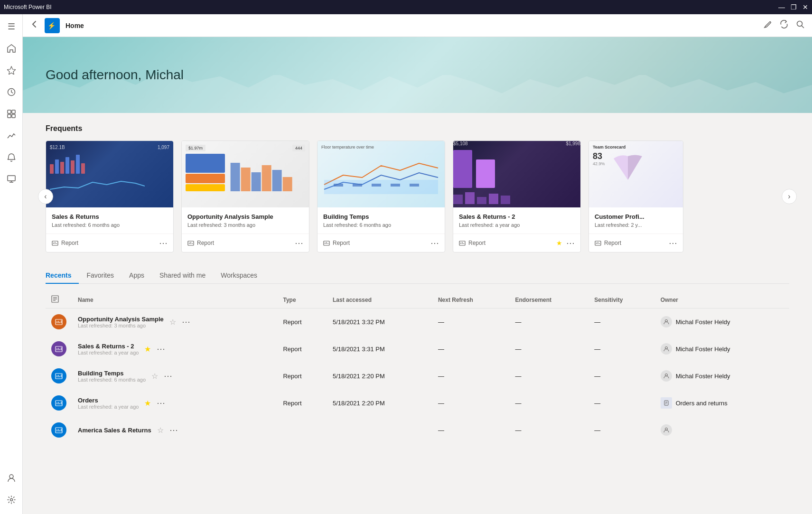 The image size is (812, 514). I want to click on card-sales-returns-2: $5,108$1,998, so click(517, 196).